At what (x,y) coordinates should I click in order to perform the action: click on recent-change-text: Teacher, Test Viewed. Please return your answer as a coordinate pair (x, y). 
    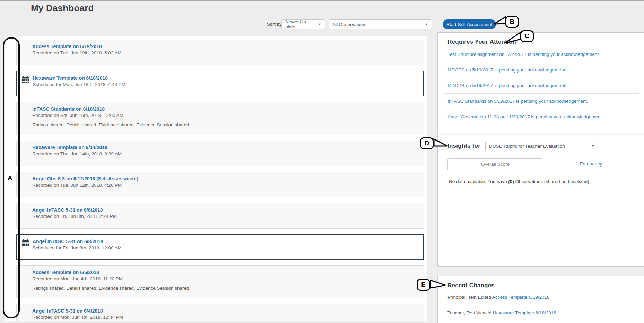
    Looking at the image, I should click on (470, 313).